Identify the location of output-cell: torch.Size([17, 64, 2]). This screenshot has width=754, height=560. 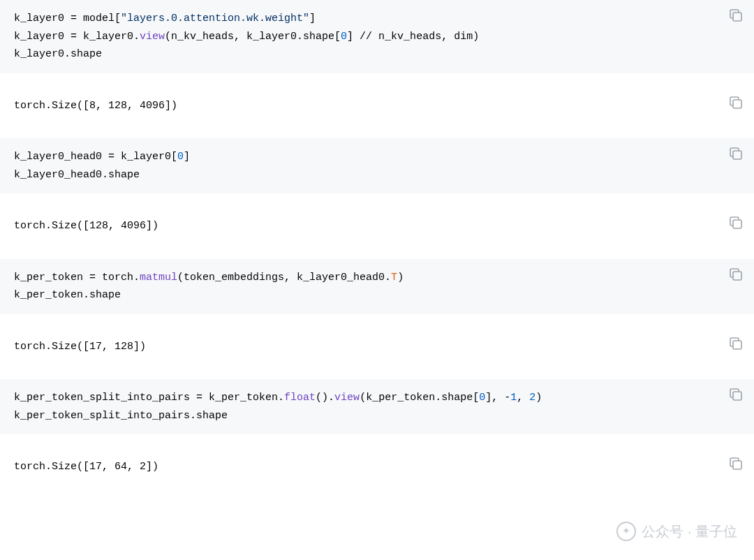
(377, 467).